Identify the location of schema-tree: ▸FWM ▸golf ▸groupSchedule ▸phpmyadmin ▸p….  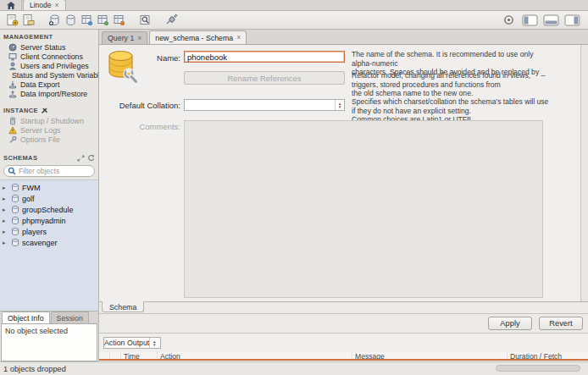
(49, 245).